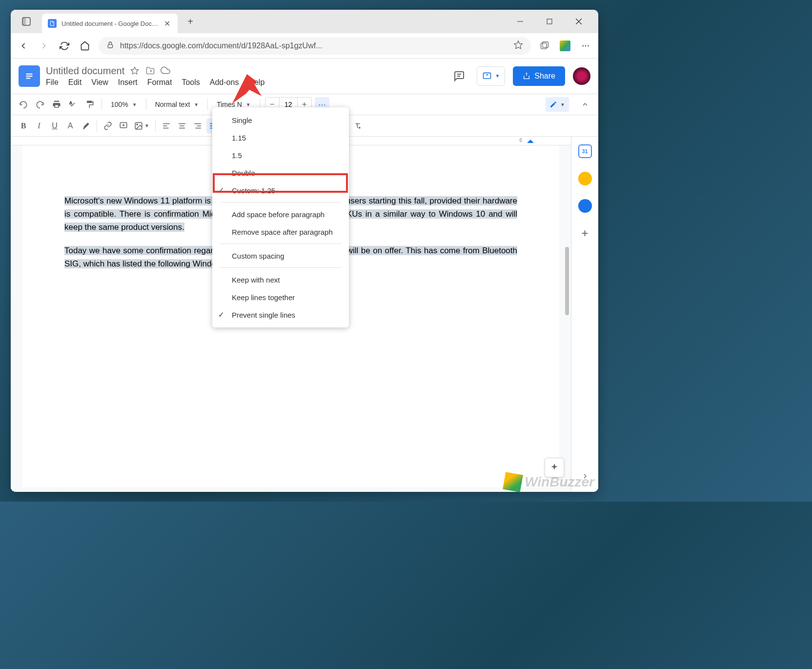 The height and width of the screenshot is (669, 812). I want to click on spacing-custom-current: ✓Custom: 1.25, so click(281, 190).